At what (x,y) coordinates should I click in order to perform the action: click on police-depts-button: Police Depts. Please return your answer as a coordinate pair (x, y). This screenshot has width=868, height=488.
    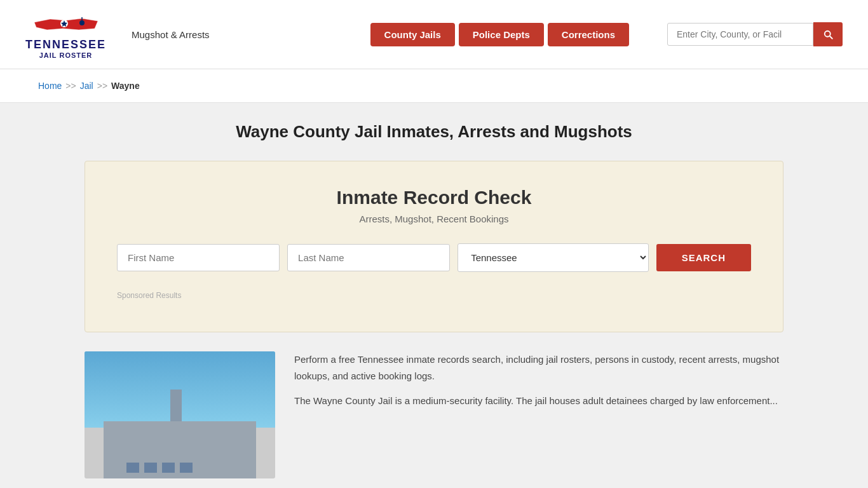
    Looking at the image, I should click on (501, 34).